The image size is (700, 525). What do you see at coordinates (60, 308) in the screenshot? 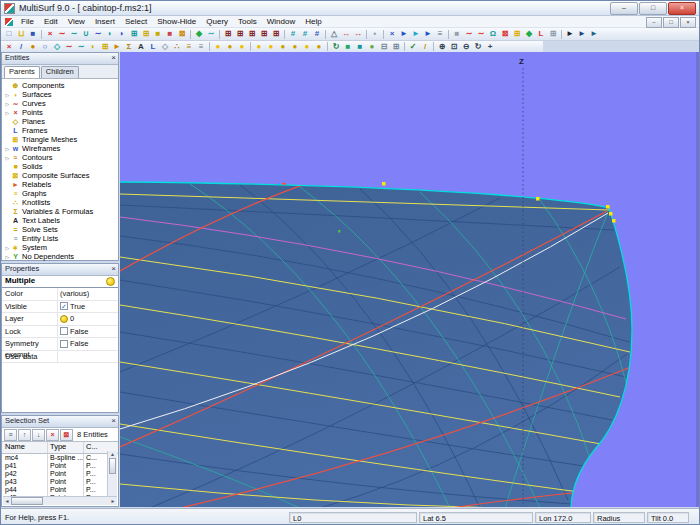
I see `property-row: Visible True` at bounding box center [60, 308].